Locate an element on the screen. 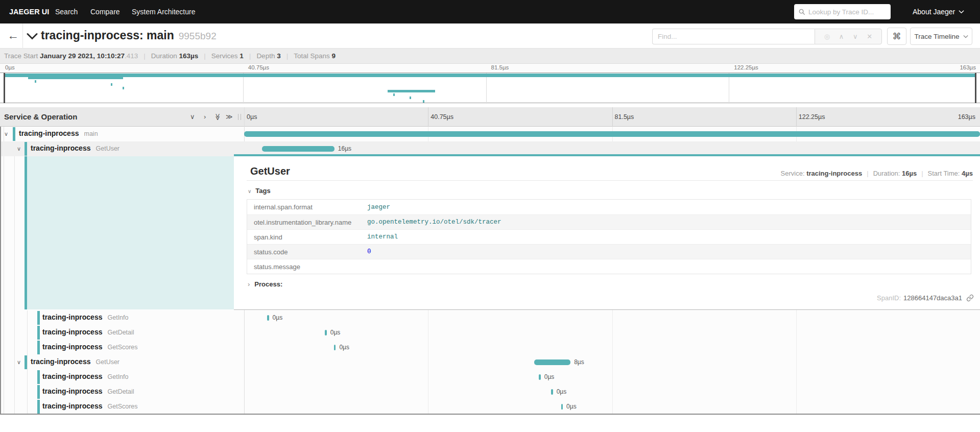  minimap-right-handle is located at coordinates (975, 88).